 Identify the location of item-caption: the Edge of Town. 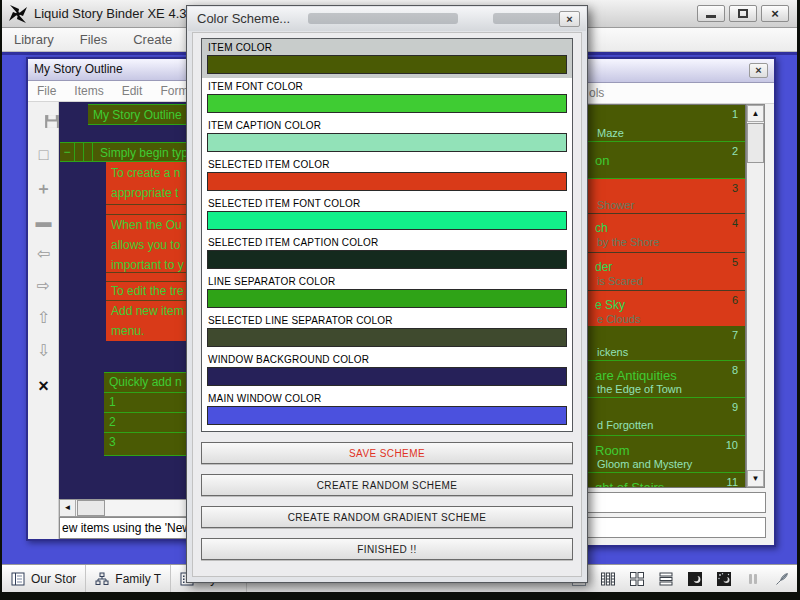
(640, 389).